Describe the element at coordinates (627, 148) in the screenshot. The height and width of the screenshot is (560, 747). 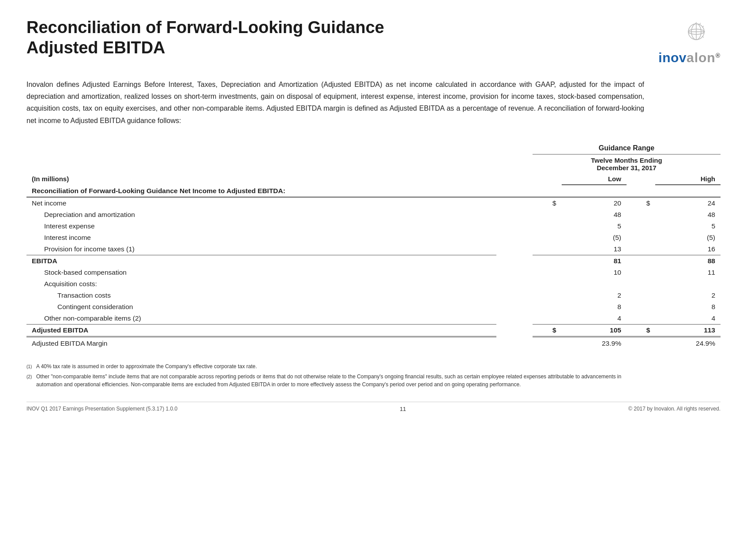
I see `guidance-range-header: Guidance Range` at that location.